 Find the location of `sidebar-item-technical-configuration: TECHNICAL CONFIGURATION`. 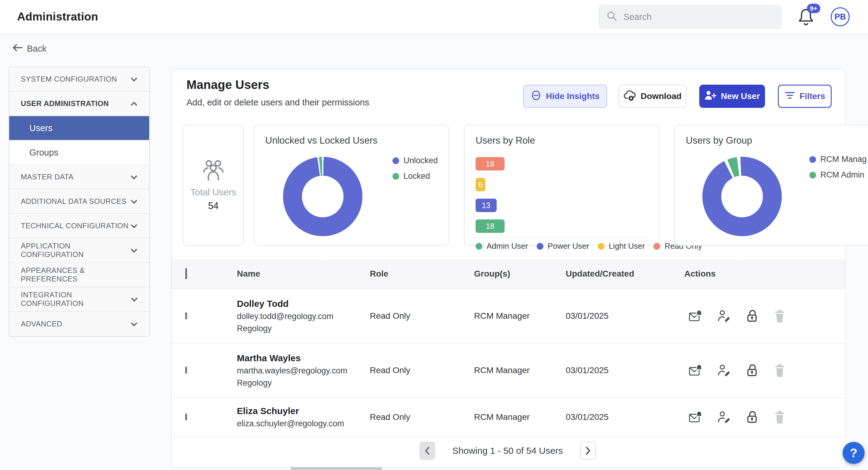

sidebar-item-technical-configuration: TECHNICAL CONFIGURATION is located at coordinates (79, 226).